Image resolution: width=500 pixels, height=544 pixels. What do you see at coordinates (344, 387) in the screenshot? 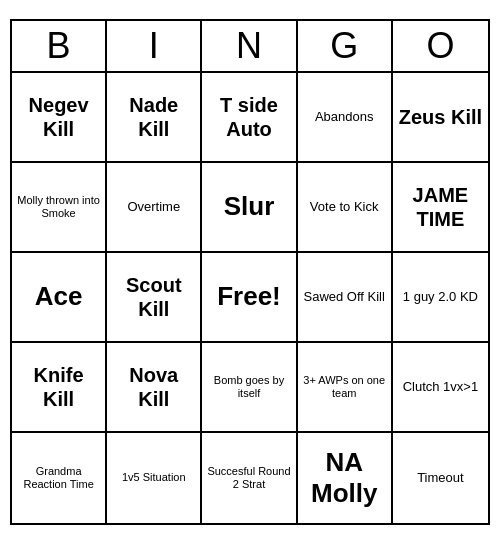
I see `cell-text: 3+ AWPs on one team` at bounding box center [344, 387].